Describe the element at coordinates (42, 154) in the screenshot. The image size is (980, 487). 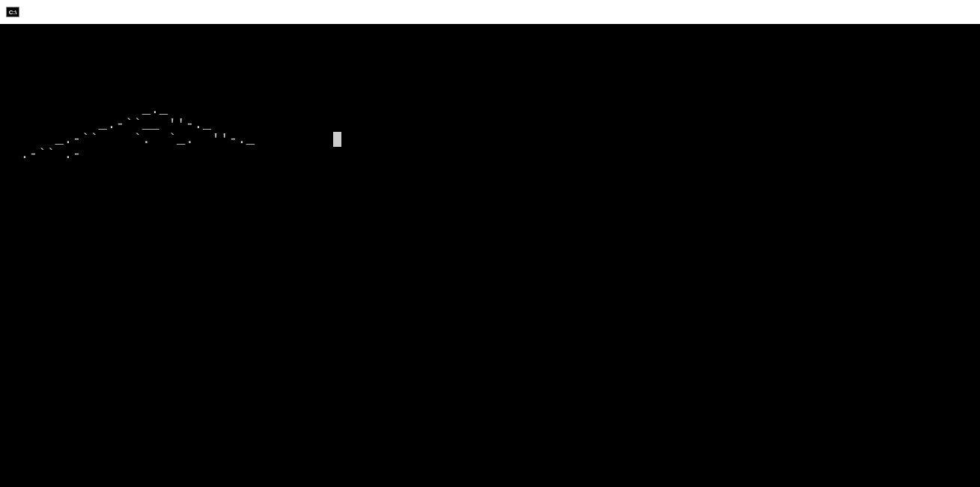
I see `ascii-art-banner: .-`` .-` at that location.